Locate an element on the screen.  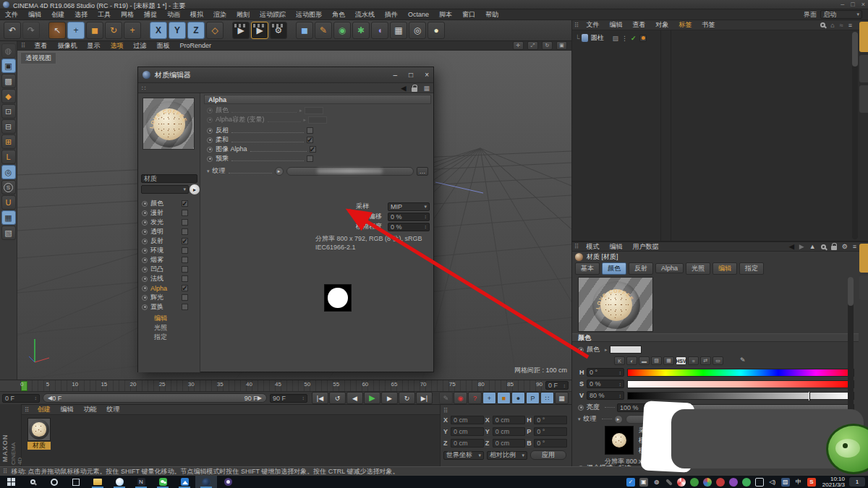
record-help-button: ? is located at coordinates (475, 398).